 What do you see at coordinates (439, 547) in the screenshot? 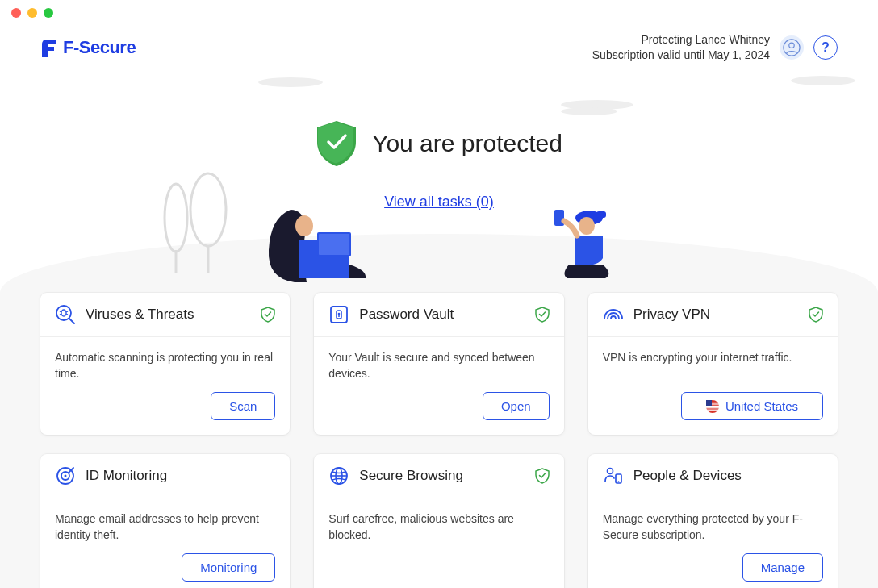
I see `card-description: Surf carefree, malicious websites are bl…` at bounding box center [439, 547].